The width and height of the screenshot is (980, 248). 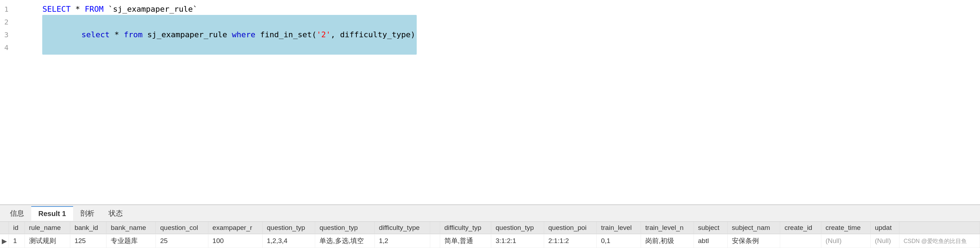 What do you see at coordinates (17, 241) in the screenshot?
I see `cell-id: 1` at bounding box center [17, 241].